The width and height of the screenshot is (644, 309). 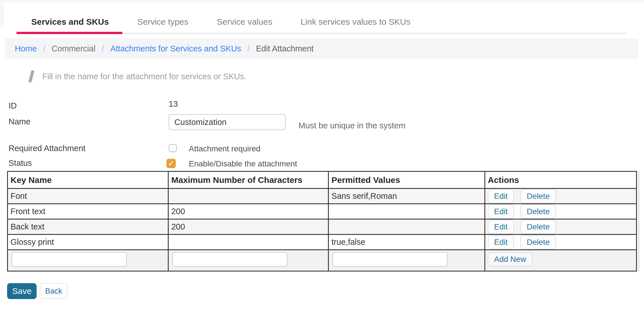 What do you see at coordinates (322, 227) in the screenshot?
I see `table-row: Back text 200 Edit Delete` at bounding box center [322, 227].